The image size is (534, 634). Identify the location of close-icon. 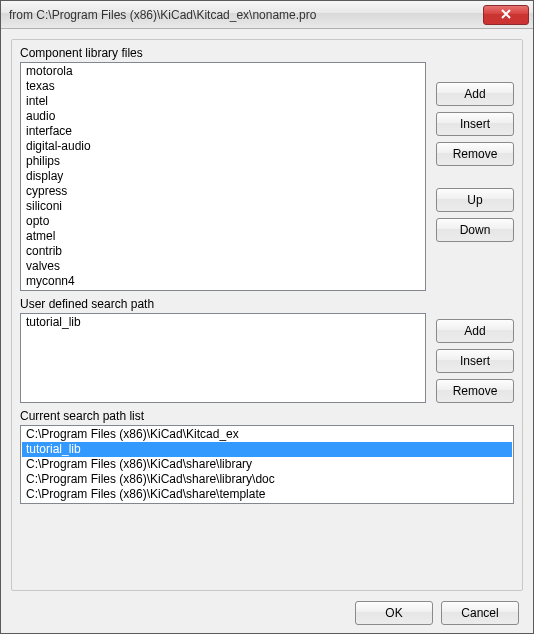
(506, 15).